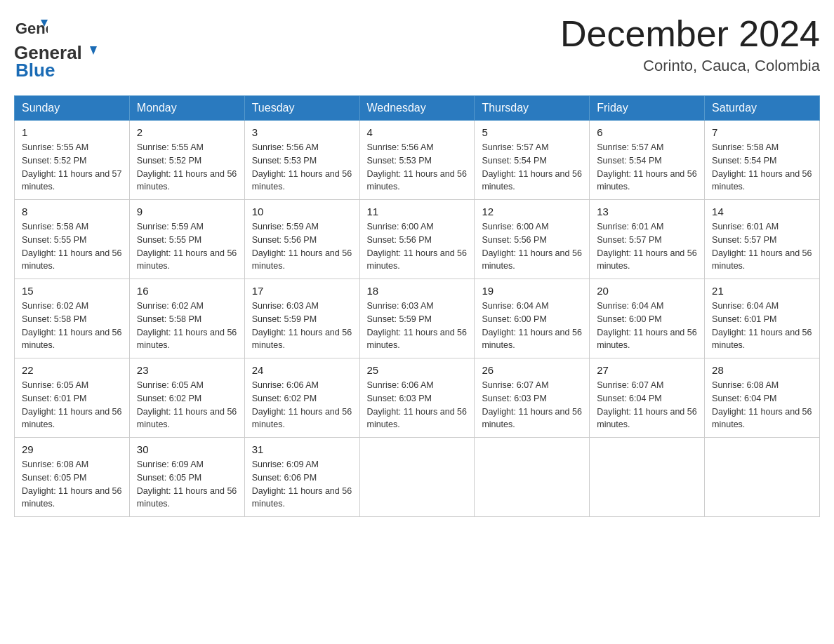 Image resolution: width=834 pixels, height=644 pixels. Describe the element at coordinates (417, 318) in the screenshot. I see `calendar-week-row: 15 Sunrise: 6:02 AM Sunset: 5:58 PM Dayl…` at that location.